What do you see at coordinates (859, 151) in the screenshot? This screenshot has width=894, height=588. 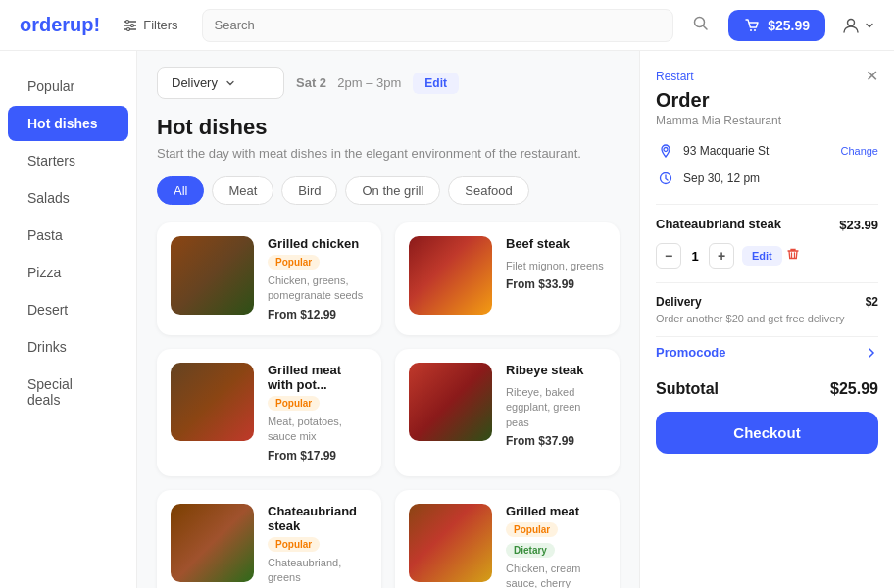 I see `change-address-button: Change` at bounding box center [859, 151].